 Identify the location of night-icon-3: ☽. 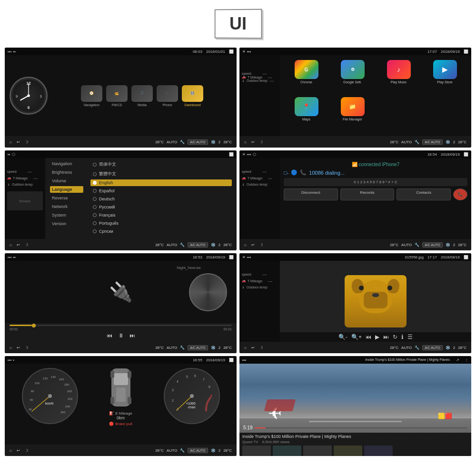
(27, 245).